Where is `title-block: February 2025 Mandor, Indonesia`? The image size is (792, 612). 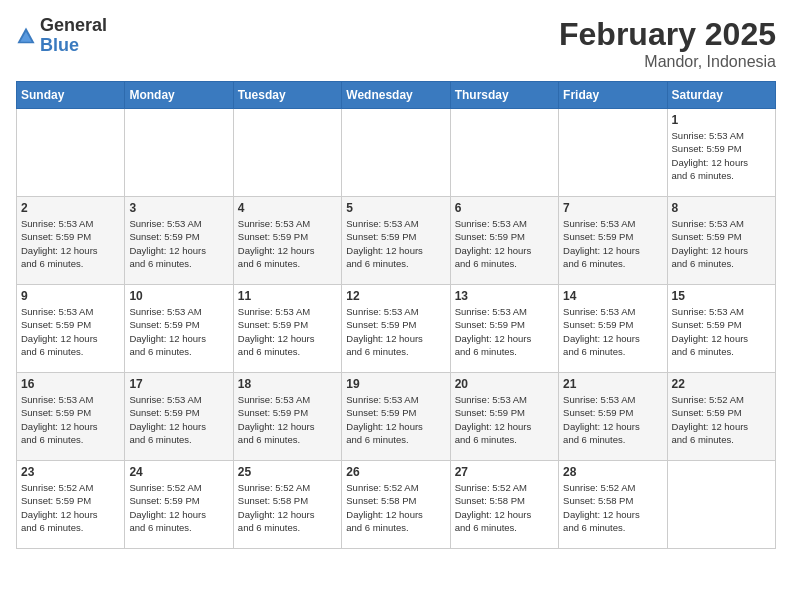 title-block: February 2025 Mandor, Indonesia is located at coordinates (668, 44).